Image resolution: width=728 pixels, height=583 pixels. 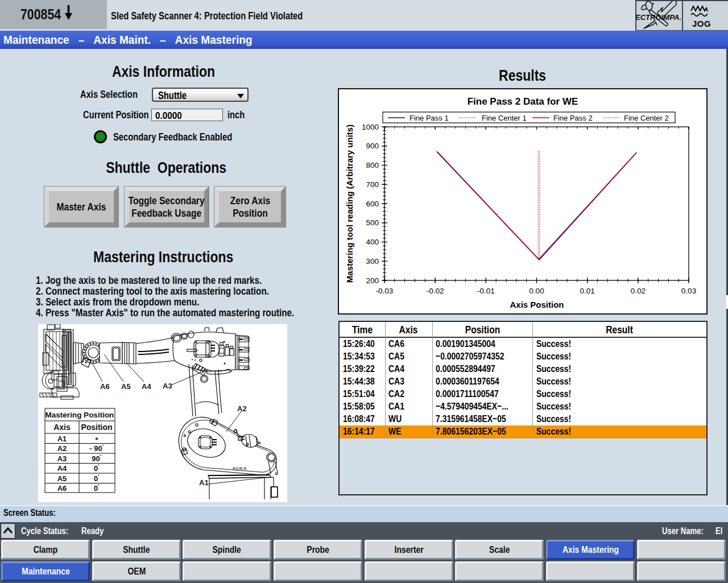 I want to click on svg-text: -0.02, so click(x=436, y=291).